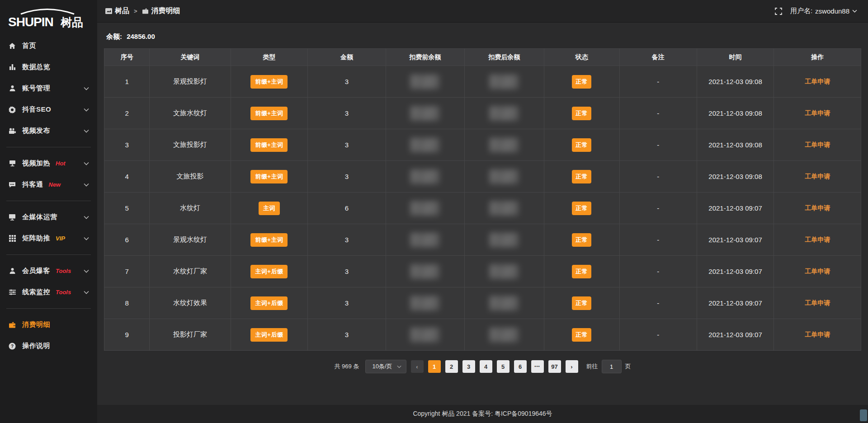 The height and width of the screenshot is (423, 868). I want to click on page-button-5: 5, so click(503, 367).